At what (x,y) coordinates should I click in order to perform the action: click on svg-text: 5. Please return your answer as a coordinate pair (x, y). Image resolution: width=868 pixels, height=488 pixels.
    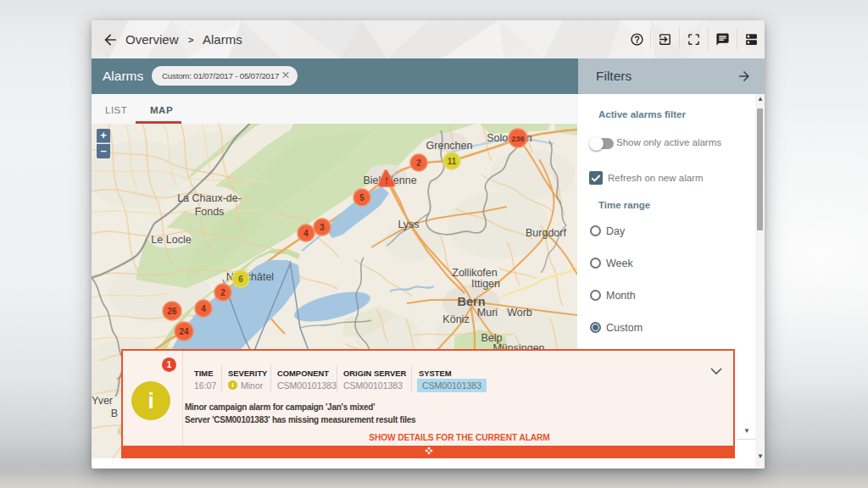
    Looking at the image, I should click on (362, 198).